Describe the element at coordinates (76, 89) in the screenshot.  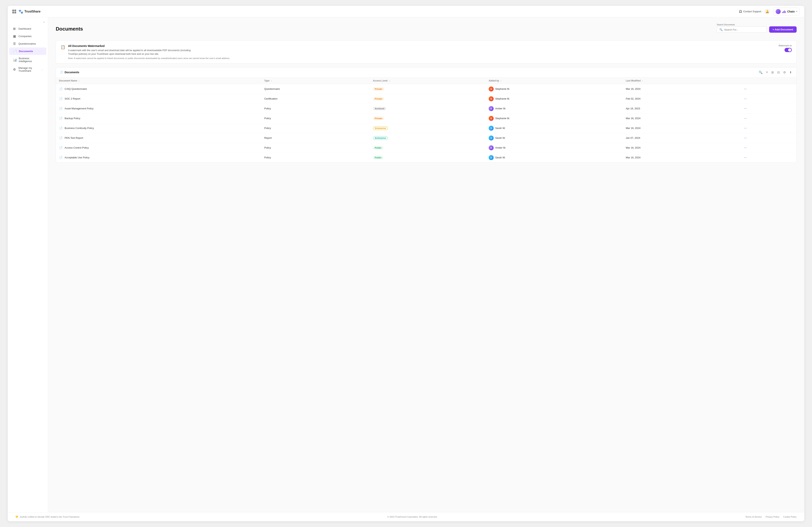
I see `doc-name: CAIQ Questionnaire` at that location.